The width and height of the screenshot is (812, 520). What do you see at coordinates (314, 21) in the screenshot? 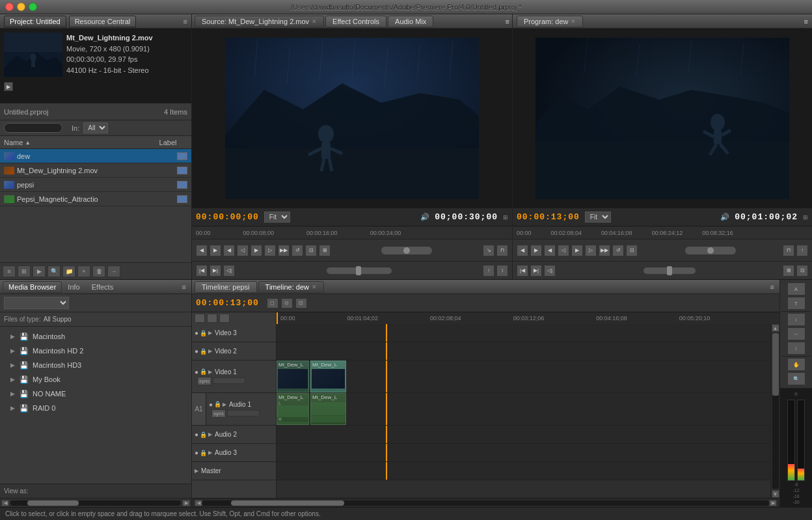
I see `source-tab-close: ✕` at bounding box center [314, 21].